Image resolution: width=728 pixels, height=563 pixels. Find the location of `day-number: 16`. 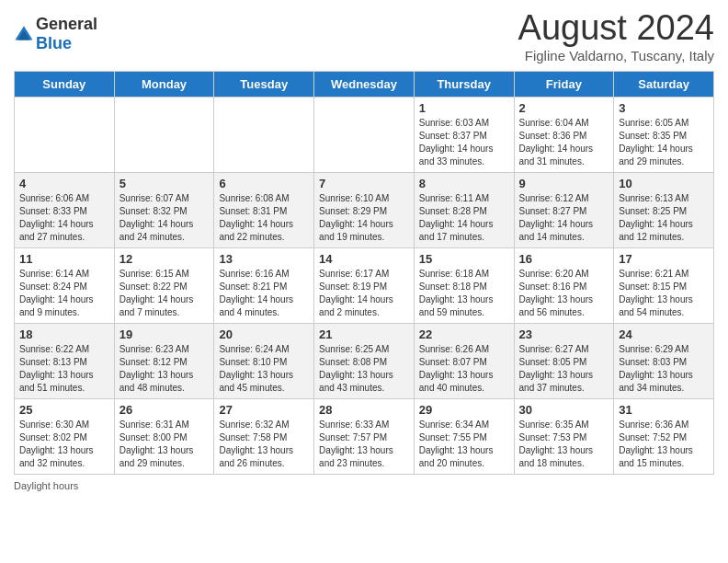

day-number: 16 is located at coordinates (564, 259).